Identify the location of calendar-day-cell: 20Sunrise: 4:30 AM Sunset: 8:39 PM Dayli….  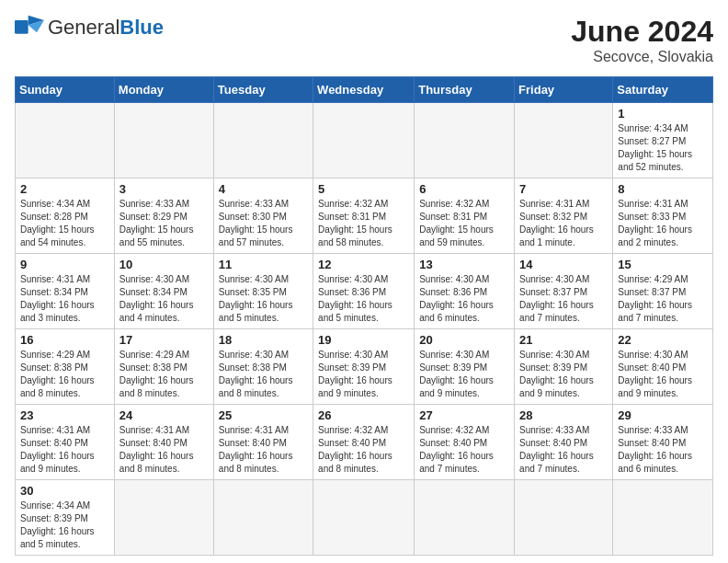
(465, 367).